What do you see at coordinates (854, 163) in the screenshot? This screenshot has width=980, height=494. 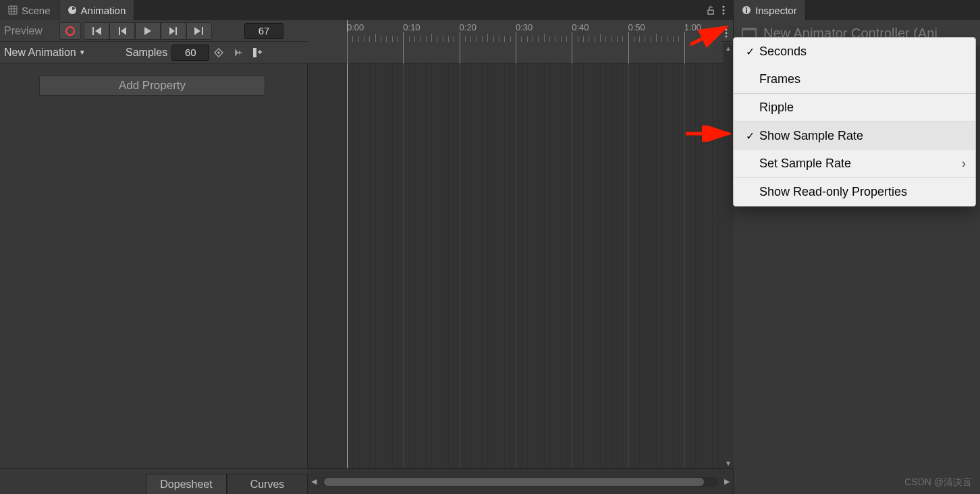 I see `menu-item: Set Sample Rate›` at bounding box center [854, 163].